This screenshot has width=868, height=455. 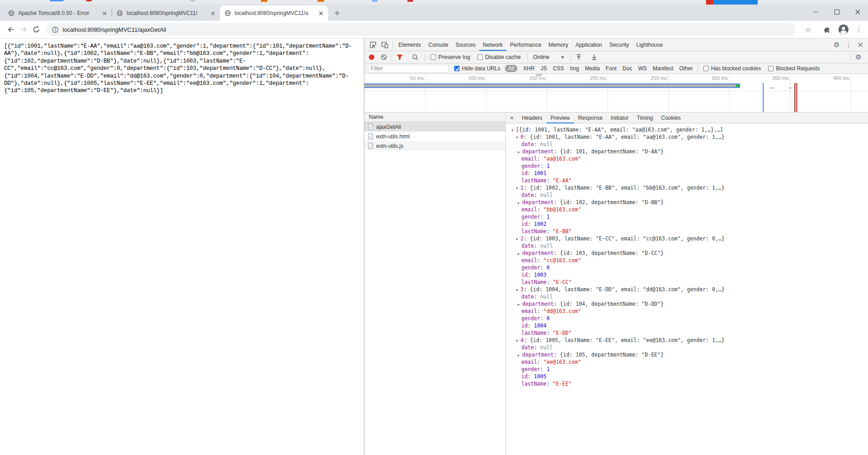 What do you see at coordinates (466, 44) in the screenshot?
I see `devtools-tab-sources: Sources` at bounding box center [466, 44].